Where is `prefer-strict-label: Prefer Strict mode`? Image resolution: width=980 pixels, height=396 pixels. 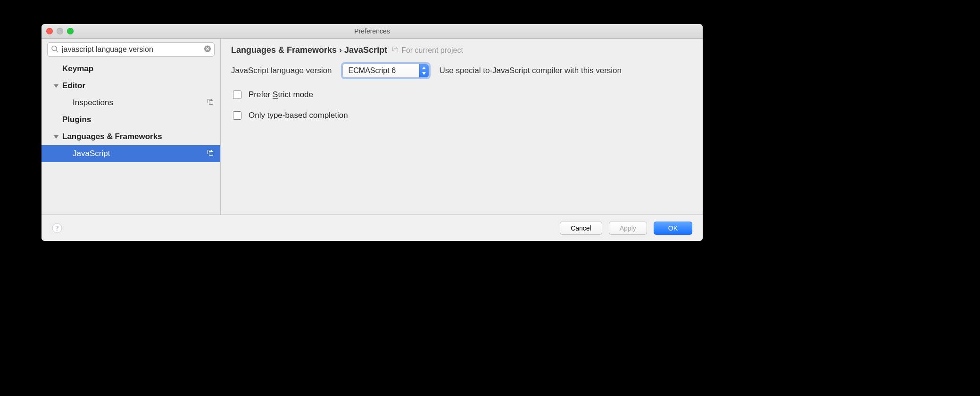
prefer-strict-label: Prefer Strict mode is located at coordinates (281, 95).